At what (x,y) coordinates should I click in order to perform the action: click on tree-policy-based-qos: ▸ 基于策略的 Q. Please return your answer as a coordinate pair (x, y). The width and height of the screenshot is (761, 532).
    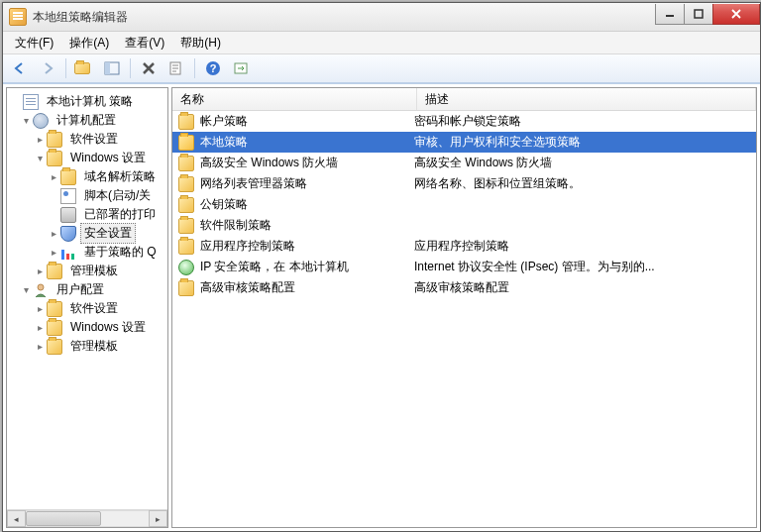
    Looking at the image, I should click on (88, 252).